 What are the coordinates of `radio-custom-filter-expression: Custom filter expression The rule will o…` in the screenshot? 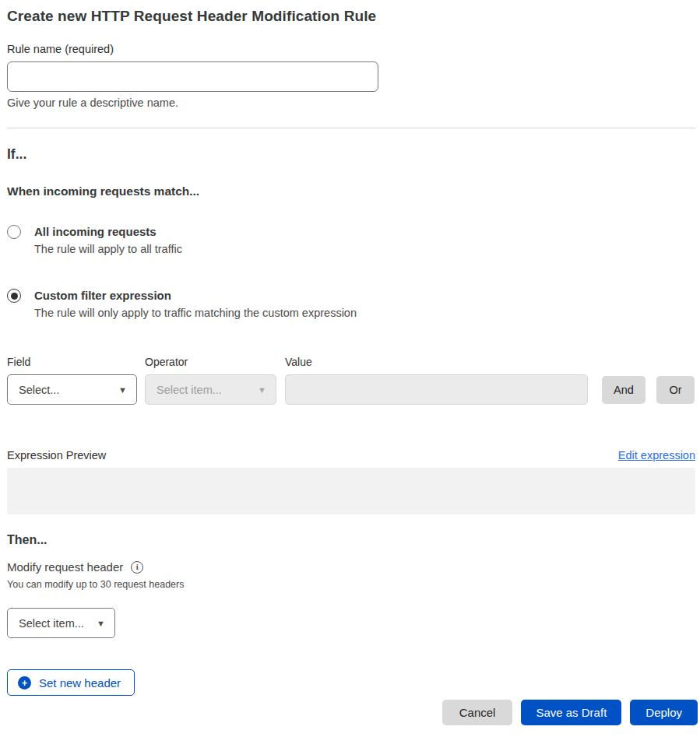 It's located at (351, 304).